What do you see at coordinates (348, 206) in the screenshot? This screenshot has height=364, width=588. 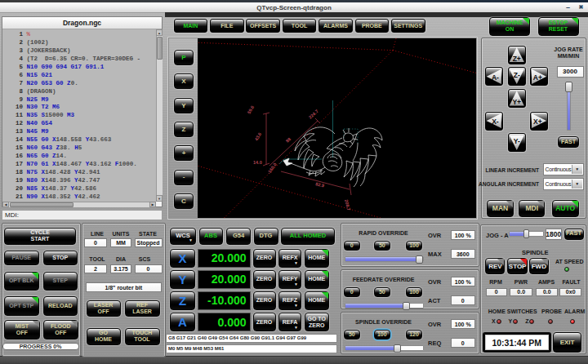 I see `svg-text: 208.7` at bounding box center [348, 206].